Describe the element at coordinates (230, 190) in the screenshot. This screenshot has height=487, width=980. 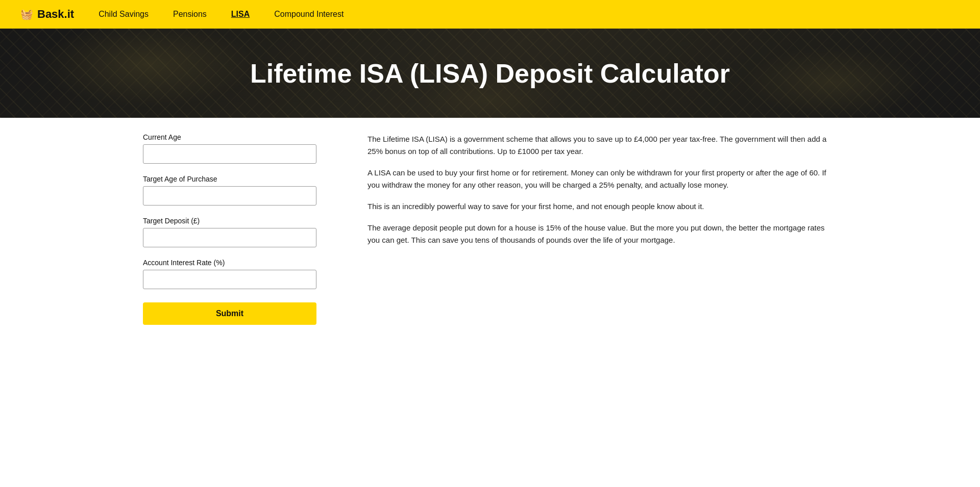
I see `form-group-target-age: Target Age of Purchase` at that location.